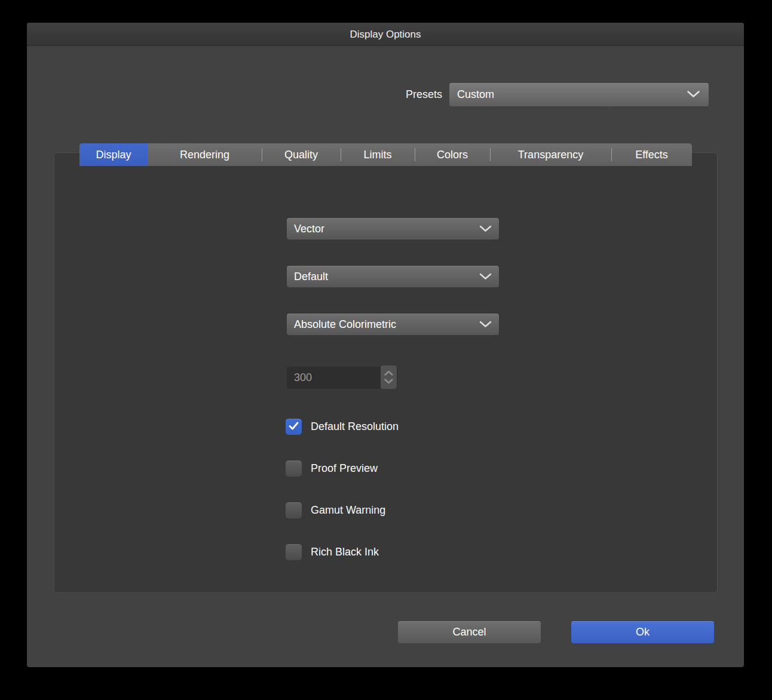 Image resolution: width=772 pixels, height=700 pixels. Describe the element at coordinates (345, 325) in the screenshot. I see `intent-value: Absolute Colorimetric` at that location.